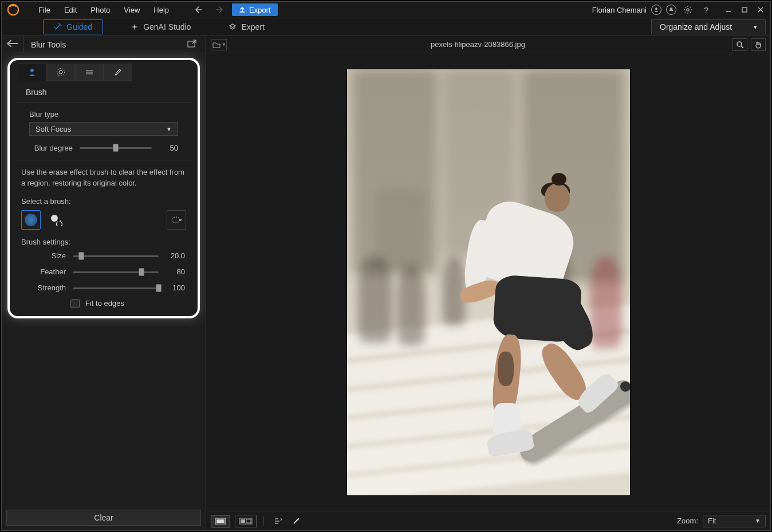 This screenshot has height=532, width=772. What do you see at coordinates (687, 521) in the screenshot?
I see `zoom-label: Zoom:` at bounding box center [687, 521].